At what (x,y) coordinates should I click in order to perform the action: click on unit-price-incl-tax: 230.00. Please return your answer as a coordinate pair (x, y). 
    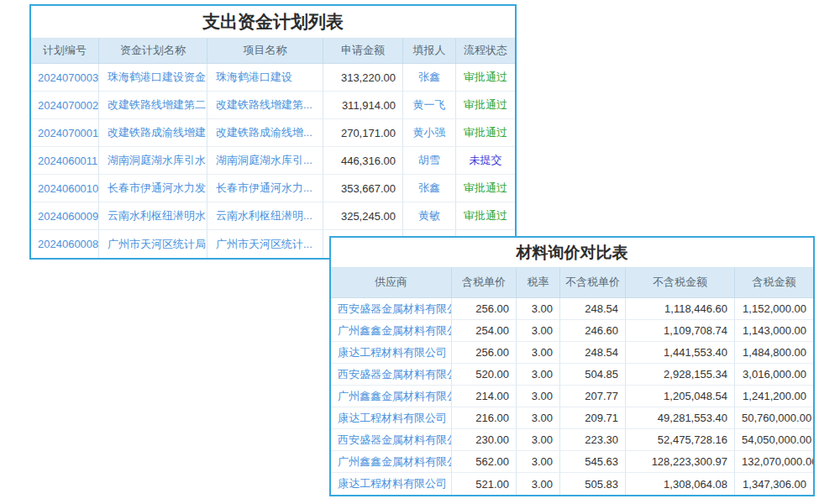
    Looking at the image, I should click on (484, 440).